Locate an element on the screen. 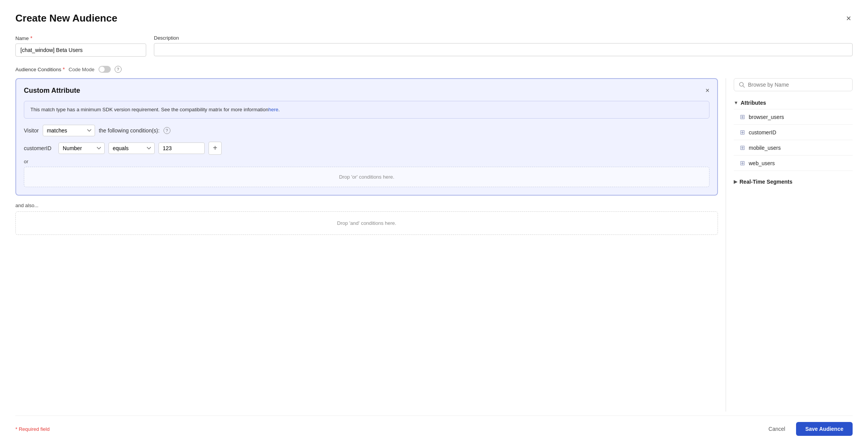  search-icon is located at coordinates (742, 85).